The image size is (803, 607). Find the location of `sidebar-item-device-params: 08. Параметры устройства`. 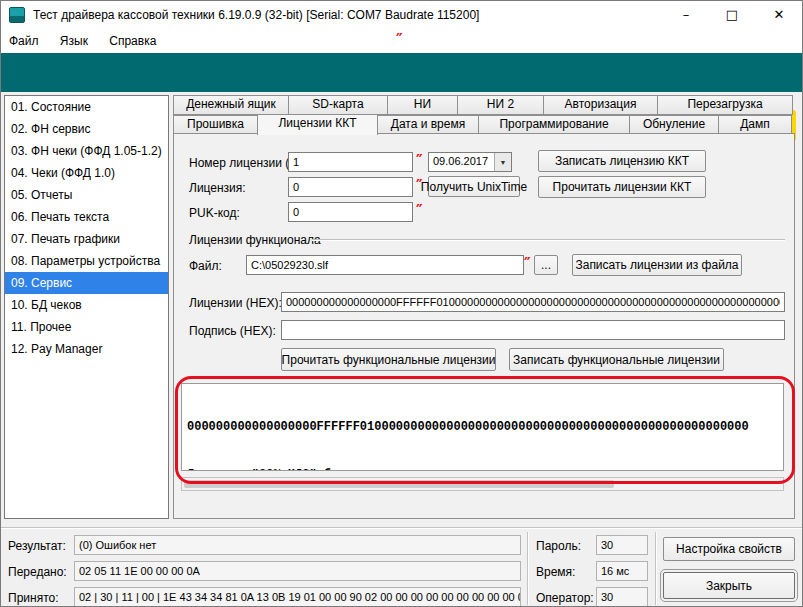

sidebar-item-device-params: 08. Параметры устройства is located at coordinates (86, 261).